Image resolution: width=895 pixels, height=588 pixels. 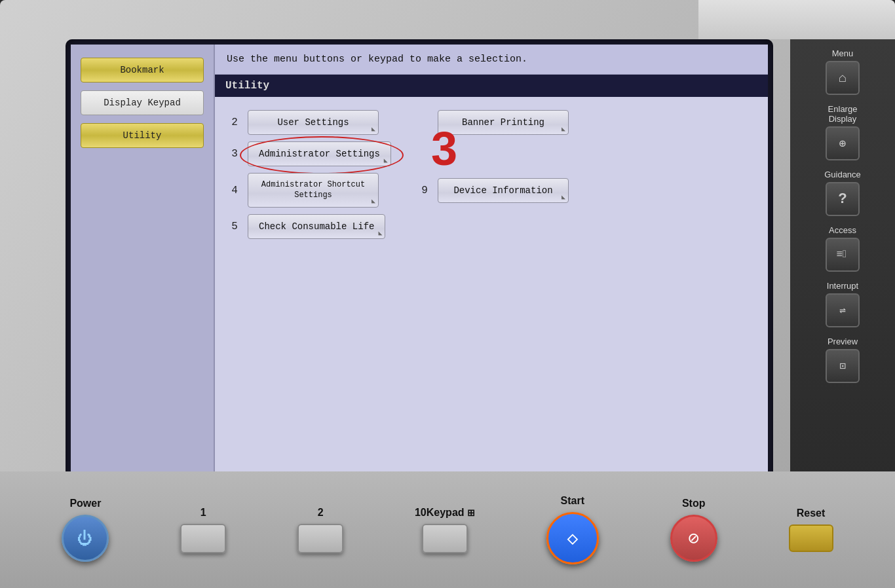 What do you see at coordinates (491, 60) in the screenshot?
I see `instruction-bar: Use the menu buttons or keypad to make a…` at bounding box center [491, 60].